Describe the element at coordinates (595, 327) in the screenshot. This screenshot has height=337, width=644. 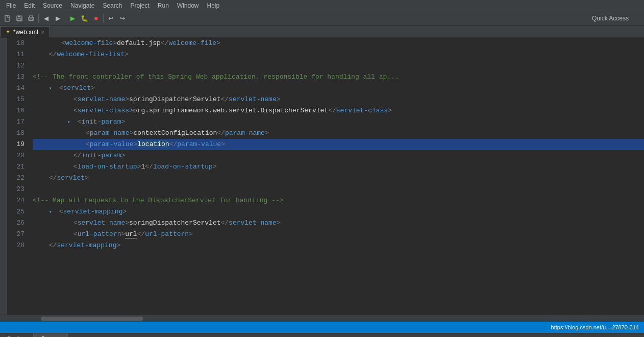
I see `status-url: https://blog.csdn.net/u... 27870-314` at that location.